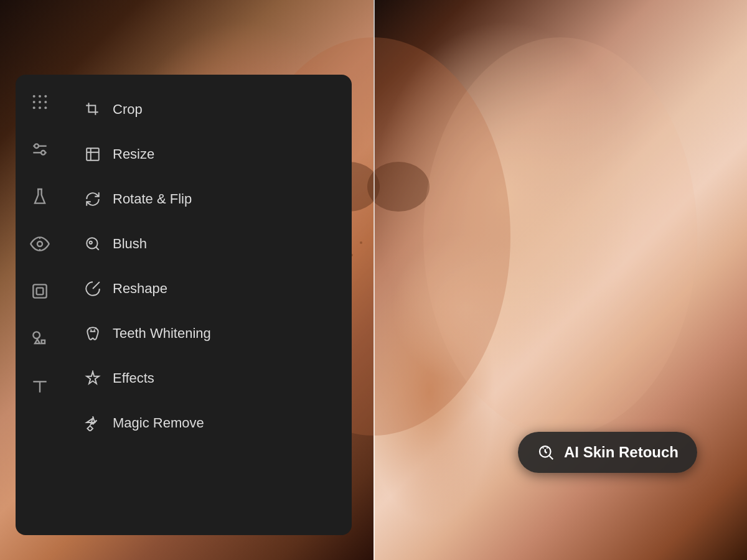  What do you see at coordinates (93, 244) in the screenshot?
I see `blush-icon` at bounding box center [93, 244].